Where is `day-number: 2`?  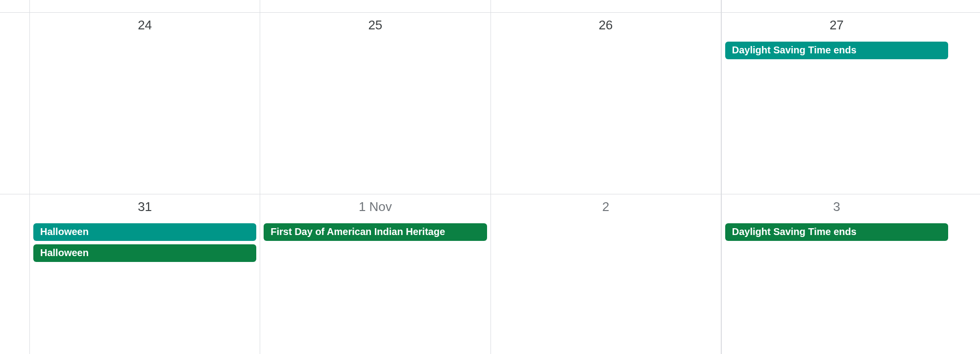
day-number: 2 is located at coordinates (606, 205).